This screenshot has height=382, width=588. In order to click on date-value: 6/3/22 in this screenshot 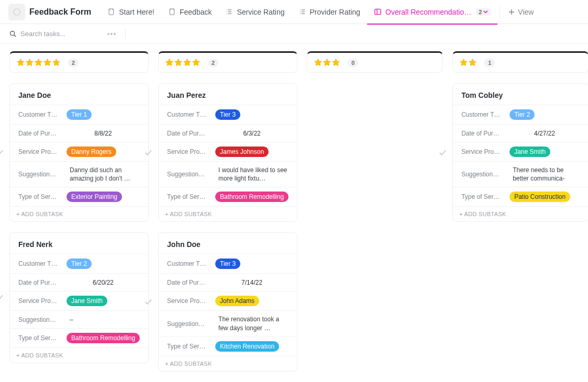, I will do `click(252, 133)`.